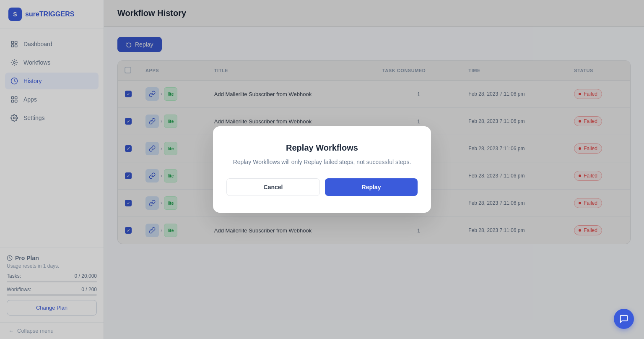 The image size is (644, 339). What do you see at coordinates (273, 187) in the screenshot?
I see `modal-cancel-button: Cancel` at bounding box center [273, 187].